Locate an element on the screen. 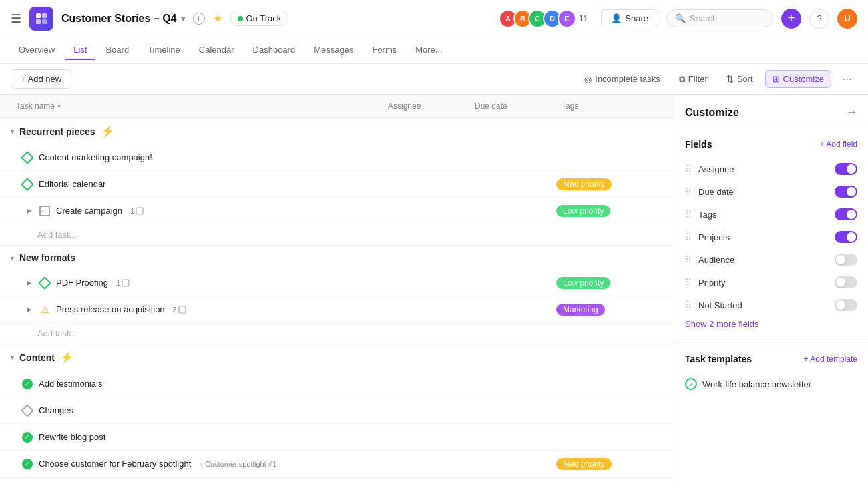 The width and height of the screenshot is (868, 486). task-templates-header: Task templates + Add template is located at coordinates (771, 359).